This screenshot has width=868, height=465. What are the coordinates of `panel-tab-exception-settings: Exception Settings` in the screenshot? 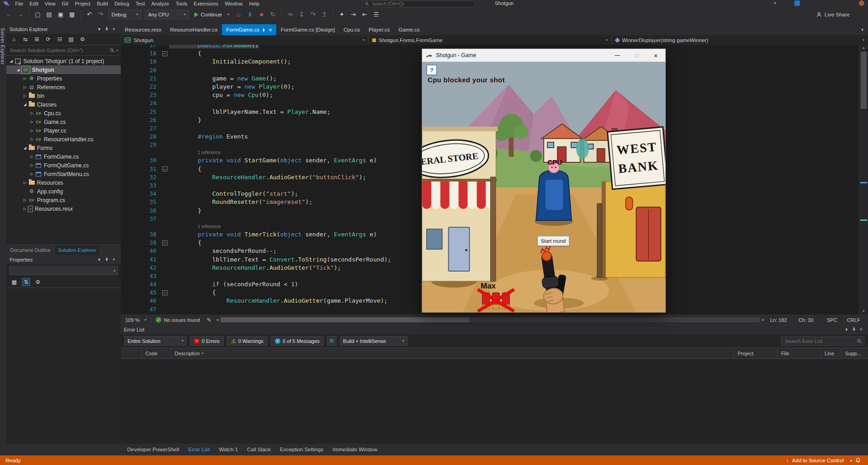 It's located at (302, 449).